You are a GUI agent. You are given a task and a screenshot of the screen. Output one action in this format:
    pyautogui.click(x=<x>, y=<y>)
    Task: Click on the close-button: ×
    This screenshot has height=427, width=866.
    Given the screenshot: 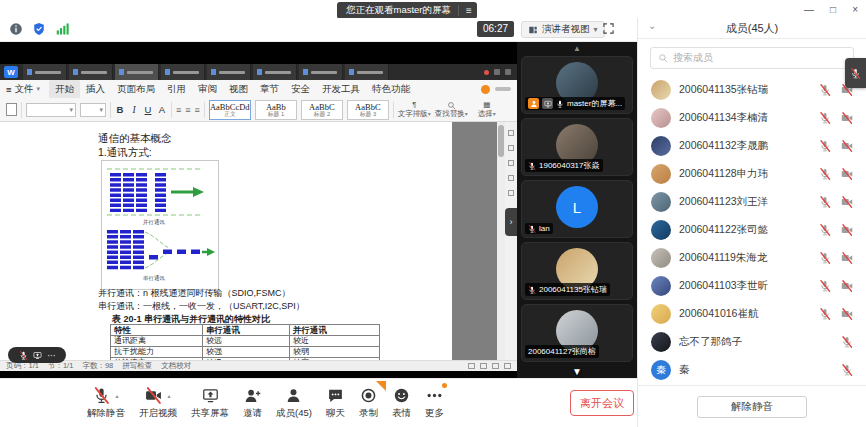 What is the action you would take?
    pyautogui.click(x=855, y=10)
    